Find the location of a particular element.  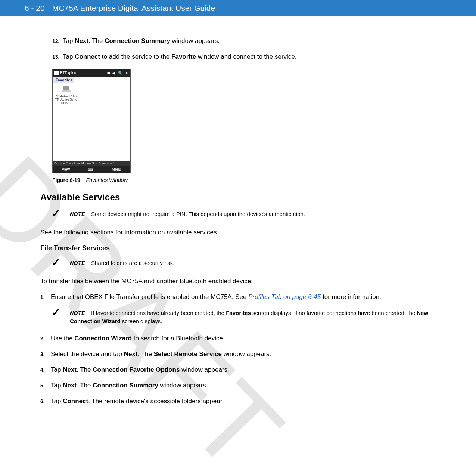

bold: Connection Wizard is located at coordinates (103, 338).